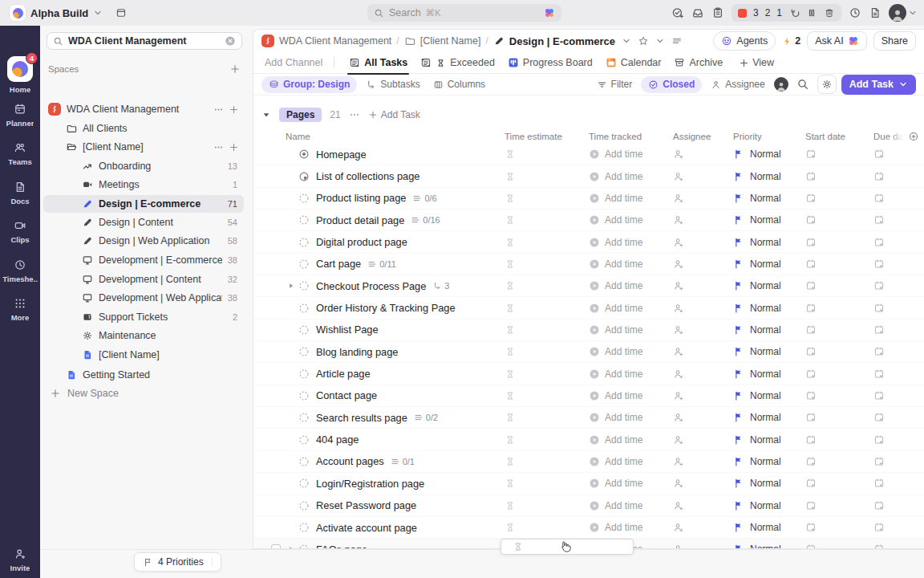  I want to click on columns-button: Columns, so click(459, 84).